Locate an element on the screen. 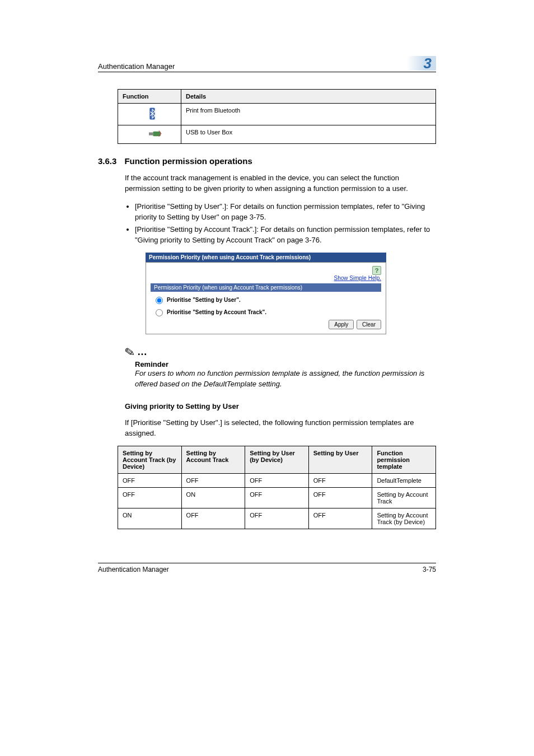 The image size is (534, 756). radio-prioritise-user: Prioritise "Setting by User". is located at coordinates (266, 300).